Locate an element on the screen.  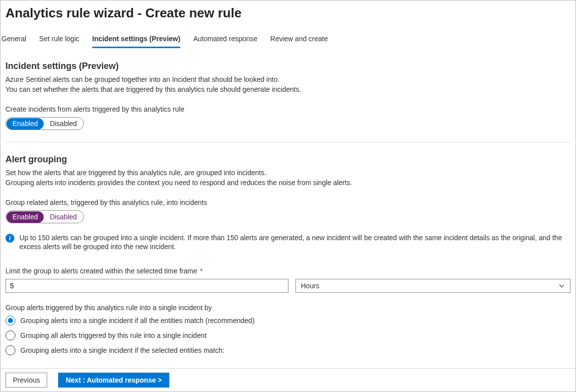
tab-label: General is located at coordinates (14, 39).